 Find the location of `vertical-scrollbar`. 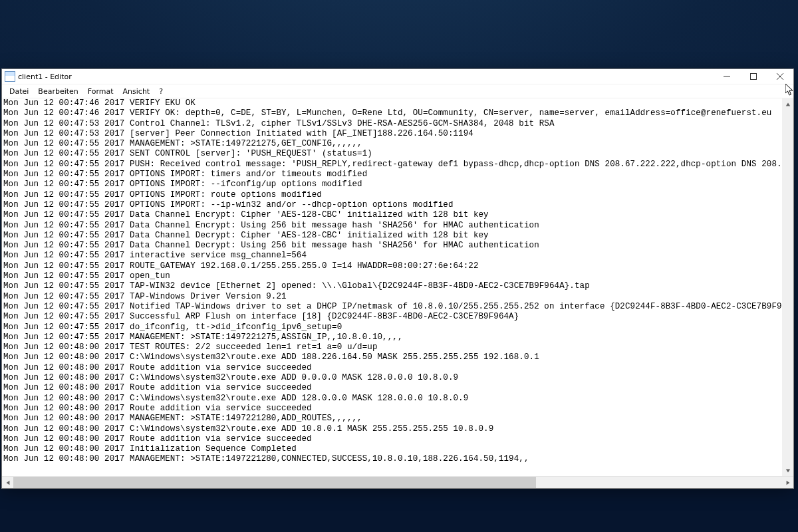

vertical-scrollbar is located at coordinates (787, 287).